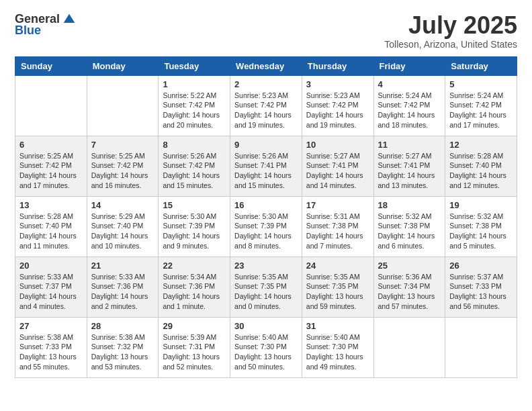 The width and height of the screenshot is (532, 411). What do you see at coordinates (195, 226) in the screenshot?
I see `calendar-cell: 15Sunrise: 5:30 AMSunset: 7:39 PMDayligh…` at bounding box center [195, 226].